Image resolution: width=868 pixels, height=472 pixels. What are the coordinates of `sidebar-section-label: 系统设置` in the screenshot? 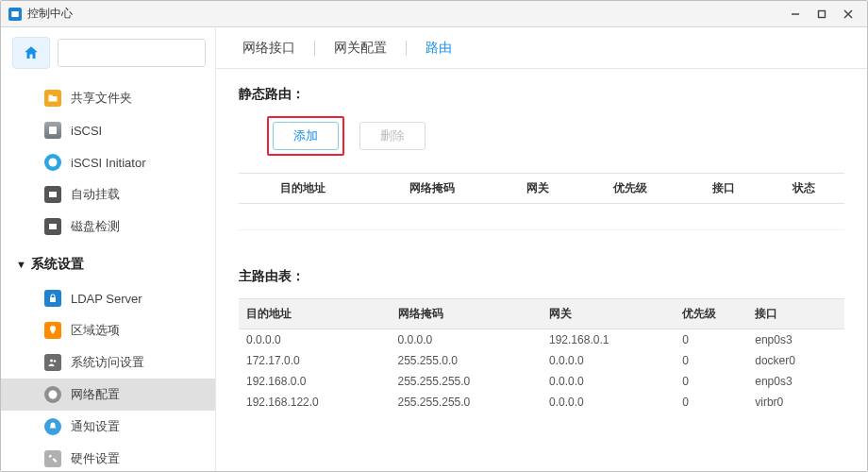 It's located at (58, 264).